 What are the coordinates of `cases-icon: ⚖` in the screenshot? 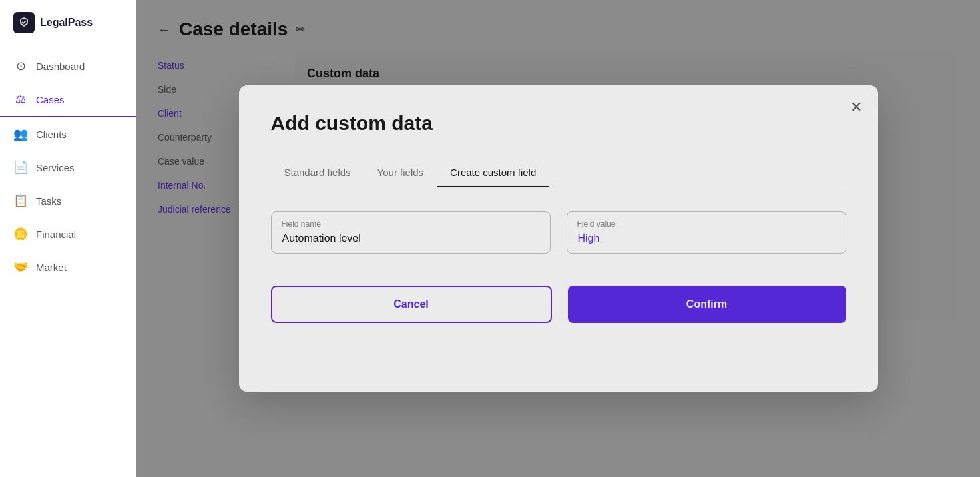 It's located at (21, 99).